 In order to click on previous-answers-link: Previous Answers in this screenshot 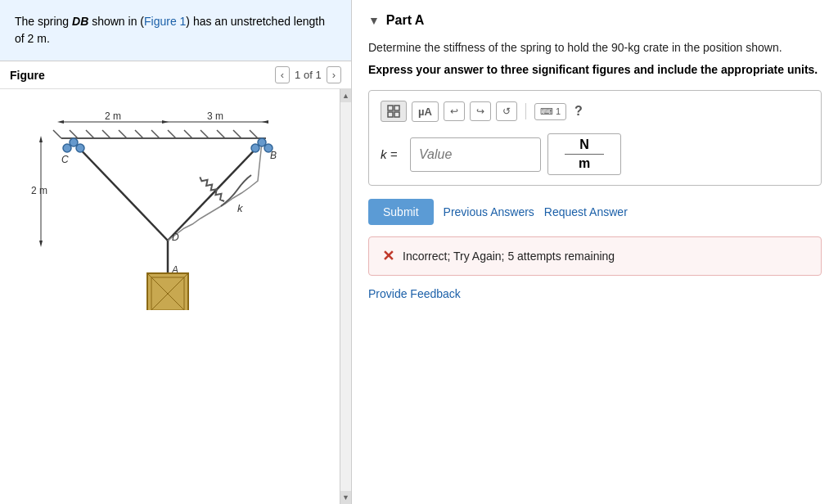, I will do `click(489, 212)`.